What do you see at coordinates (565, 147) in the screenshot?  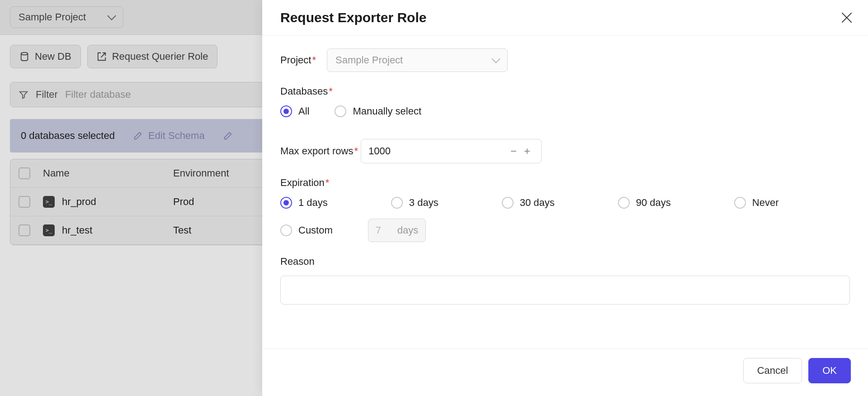 I see `maxrows-row: Max export rows* 1000 − +` at bounding box center [565, 147].